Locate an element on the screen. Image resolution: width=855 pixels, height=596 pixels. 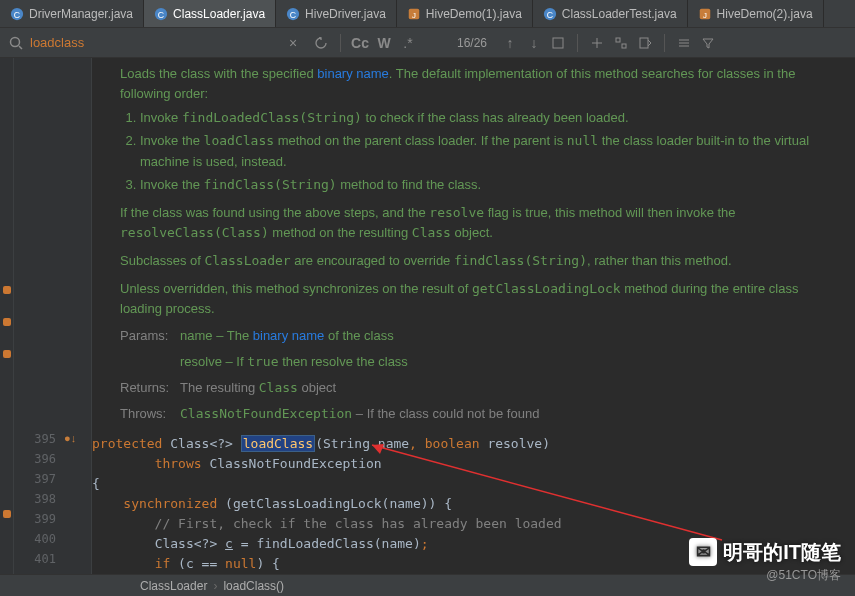
line-number: 400 is located at coordinates (35, 539).